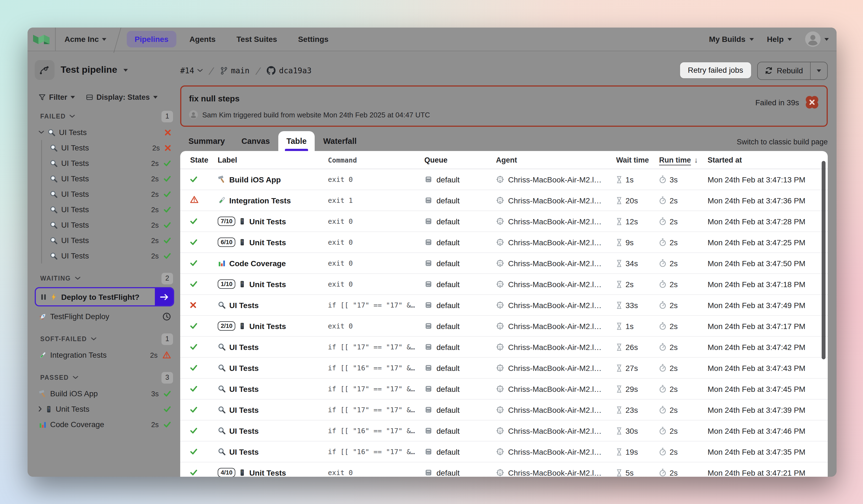 The height and width of the screenshot is (504, 863). I want to click on sidebar-job-ui-tests: UI Tests, so click(104, 132).